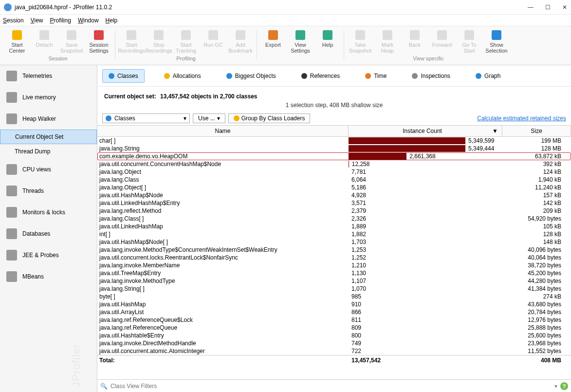 The image size is (571, 392). I want to click on start-center-icon, so click(17, 35).